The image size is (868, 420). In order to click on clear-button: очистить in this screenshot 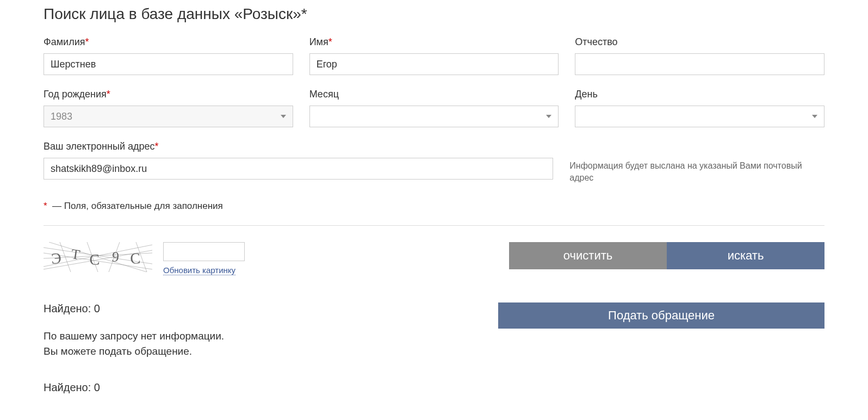, I will do `click(588, 256)`.